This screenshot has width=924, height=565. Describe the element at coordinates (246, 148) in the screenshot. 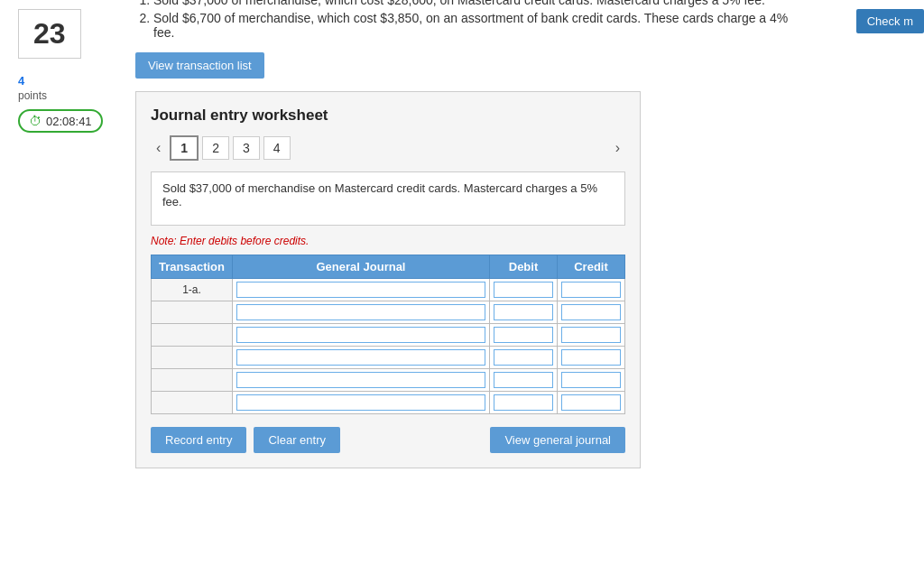

I see `tab-3: 3` at that location.